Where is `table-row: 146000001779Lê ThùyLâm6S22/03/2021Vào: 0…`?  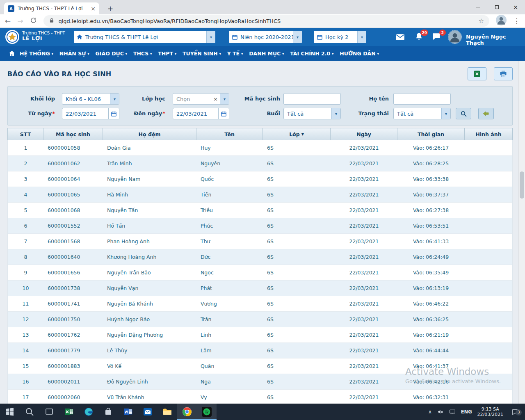
table-row: 146000001779Lê ThùyLâm6S22/03/2021Vào: 0… is located at coordinates (260, 351).